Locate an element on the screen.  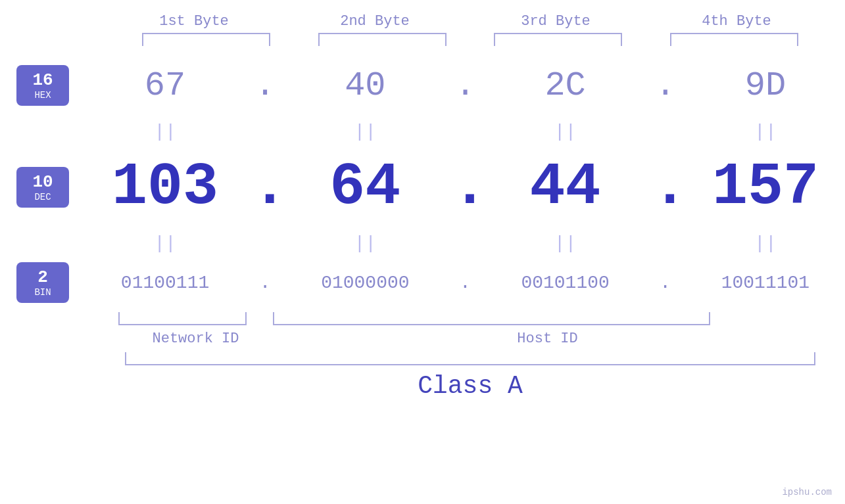
hex-val-3: 2C is located at coordinates (566, 85).